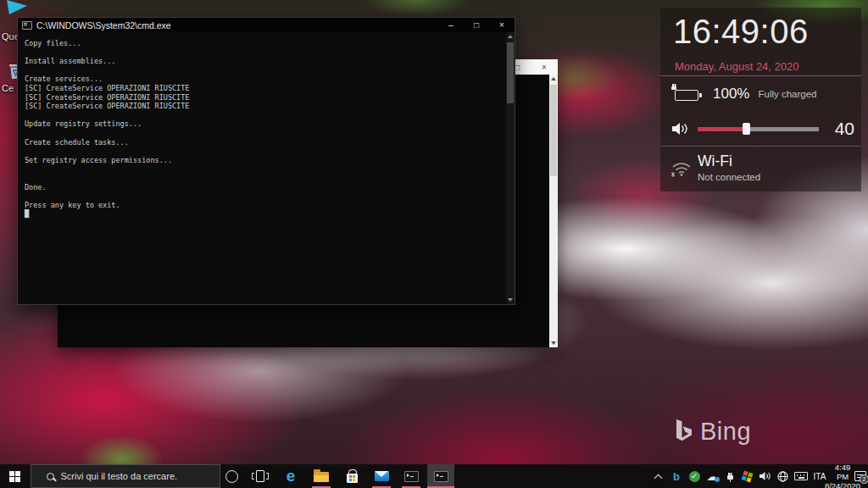 This screenshot has height=488, width=868. What do you see at coordinates (729, 177) in the screenshot?
I see `wifi-status: Not connected` at bounding box center [729, 177].